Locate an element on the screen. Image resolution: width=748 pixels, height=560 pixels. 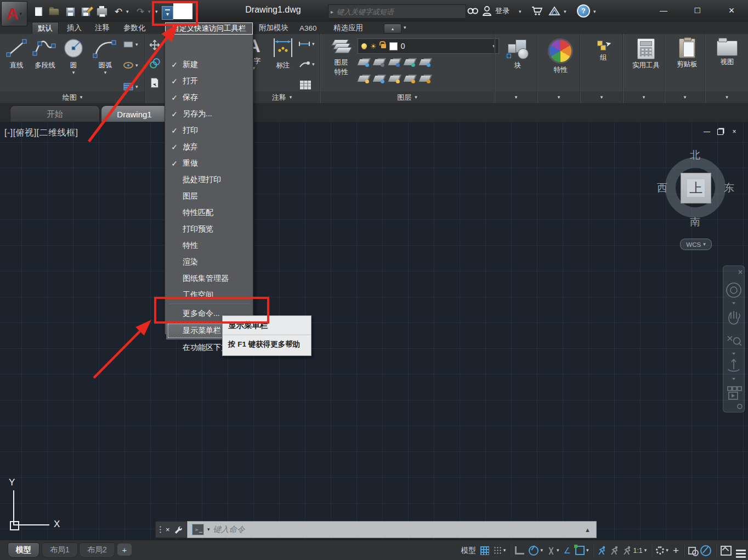
viewcube-top-face: 上 is located at coordinates (696, 188).